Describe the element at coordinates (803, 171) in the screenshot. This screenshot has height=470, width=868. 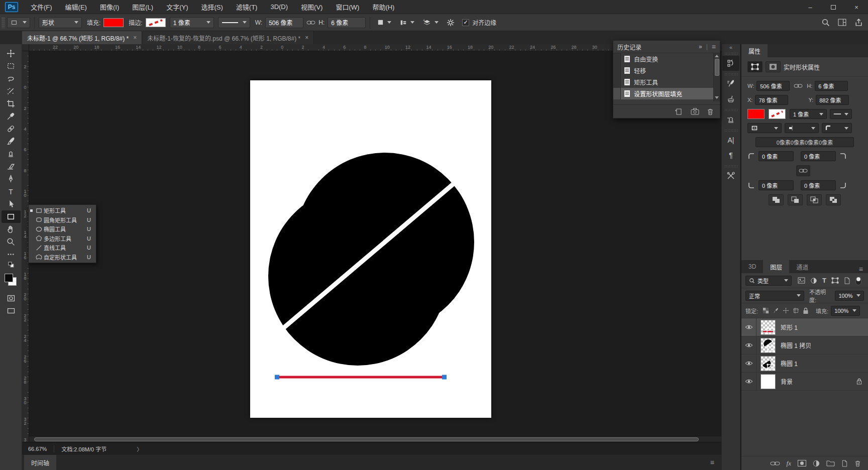
I see `link-corner-radii-button` at that location.